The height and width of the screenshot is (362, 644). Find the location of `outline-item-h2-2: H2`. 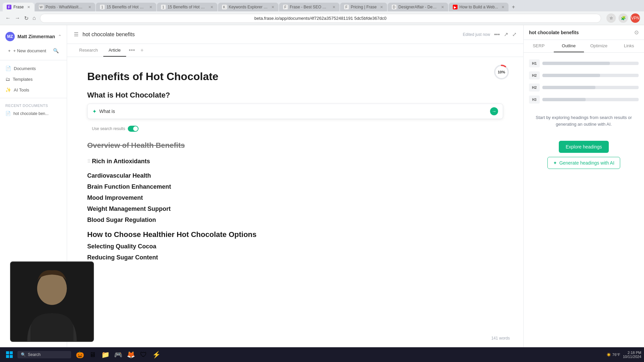

outline-item-h2-2: H2 is located at coordinates (584, 87).